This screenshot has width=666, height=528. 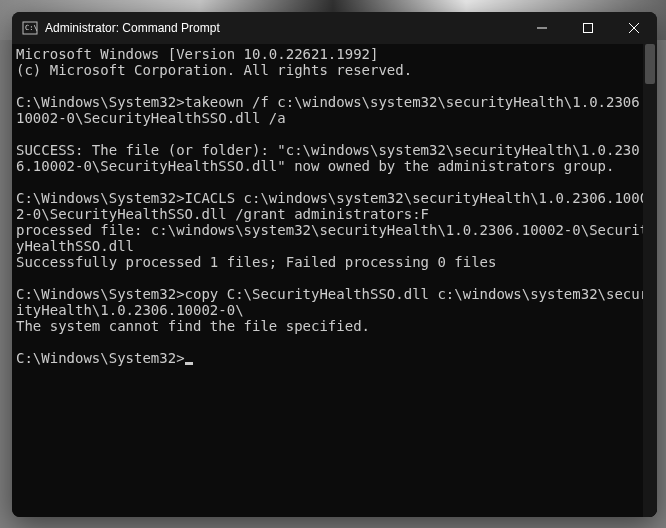 What do you see at coordinates (334, 158) in the screenshot?
I see `terminal-line: SUCCESS: The file (or folder): "c:\windo…` at bounding box center [334, 158].